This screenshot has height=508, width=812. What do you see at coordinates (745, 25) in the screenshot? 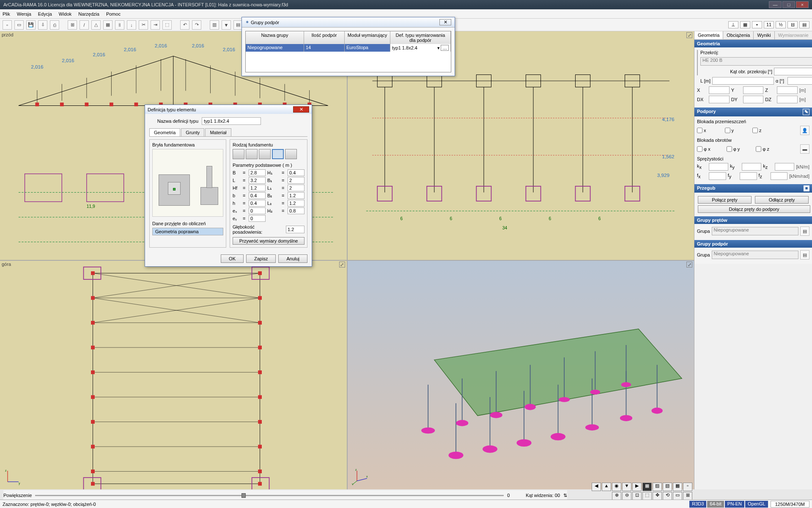
I see `snap-grid-icon: ▦` at bounding box center [745, 25].